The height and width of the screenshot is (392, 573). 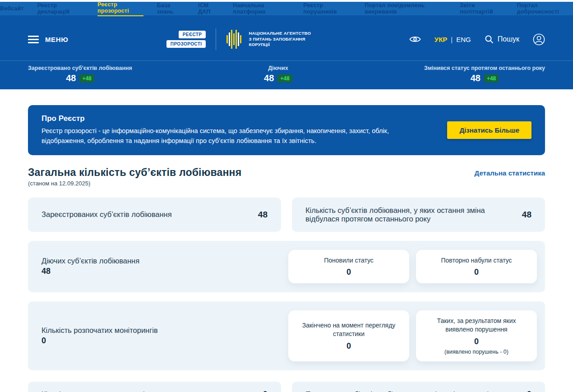 I want to click on subcard-note: (виявлено порушень - 0), so click(x=476, y=352).